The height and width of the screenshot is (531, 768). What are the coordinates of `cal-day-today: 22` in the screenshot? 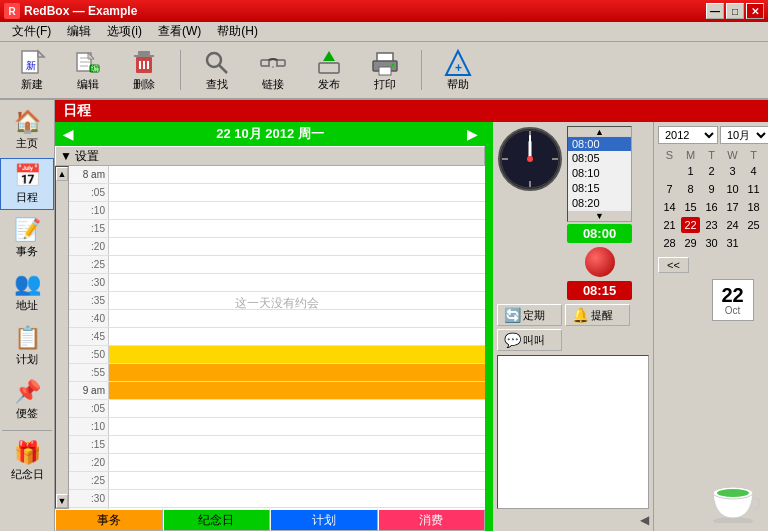 It's located at (690, 225).